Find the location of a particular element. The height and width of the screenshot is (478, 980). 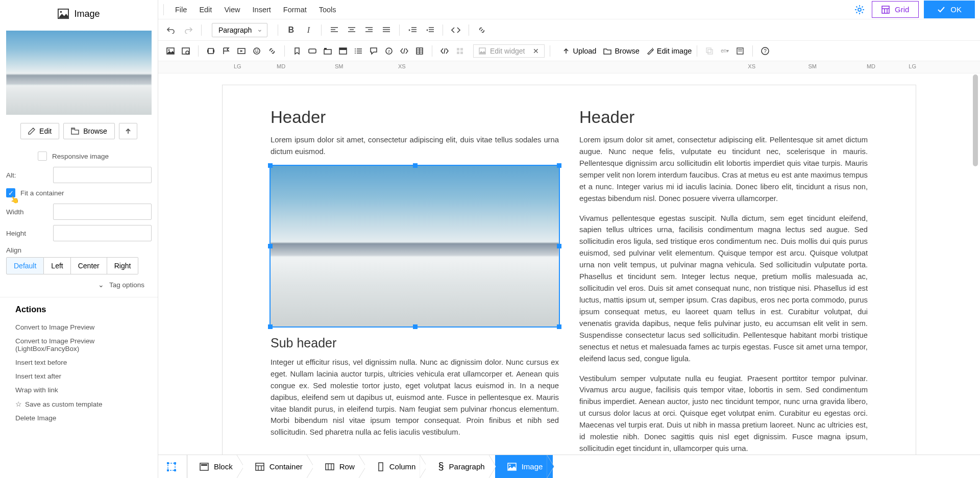

resize-handle-tm is located at coordinates (415, 165).